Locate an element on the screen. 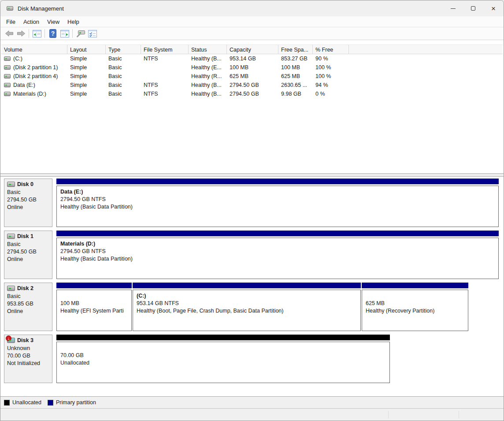 Image resolution: width=504 pixels, height=421 pixels. disk-row-1: Disk 1 Basic 2794.50 GB Online Materials… is located at coordinates (254, 255).